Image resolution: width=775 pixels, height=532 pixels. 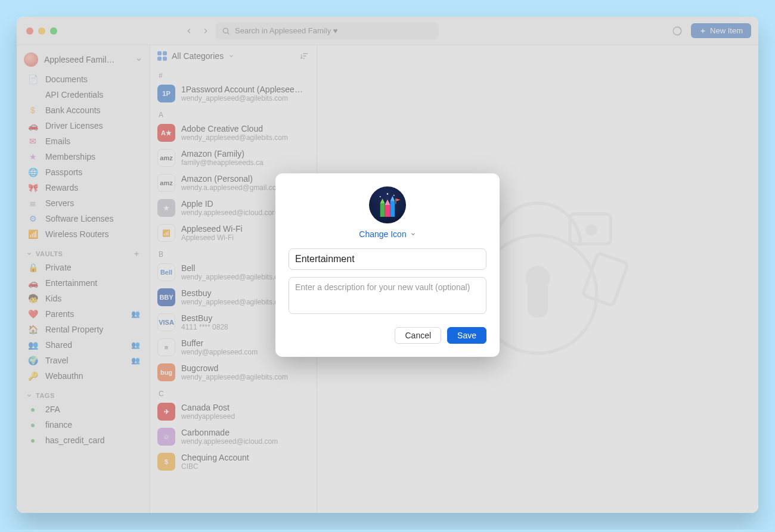 I want to click on cancel-button: Cancel, so click(x=418, y=335).